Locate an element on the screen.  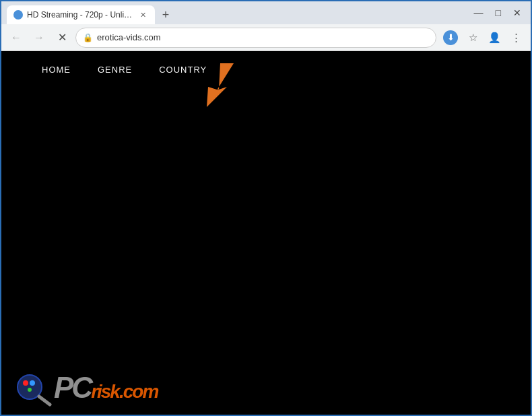
pc-text: PCrisk.com is located at coordinates (106, 388).